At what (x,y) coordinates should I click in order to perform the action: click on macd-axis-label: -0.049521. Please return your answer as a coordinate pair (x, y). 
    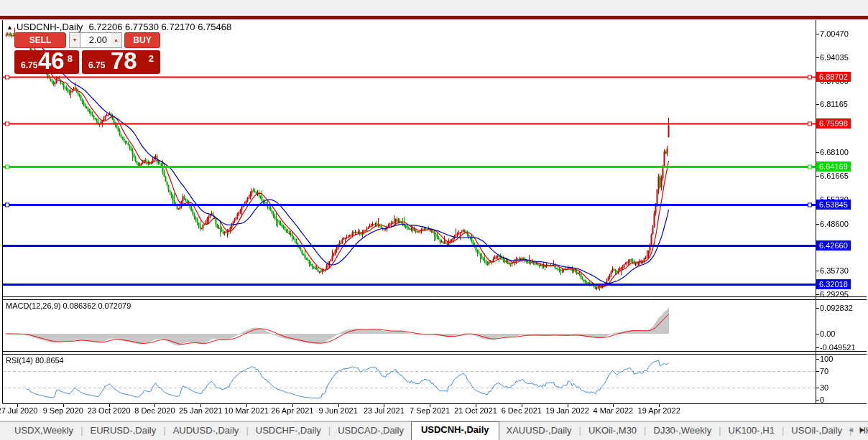
    Looking at the image, I should click on (838, 347).